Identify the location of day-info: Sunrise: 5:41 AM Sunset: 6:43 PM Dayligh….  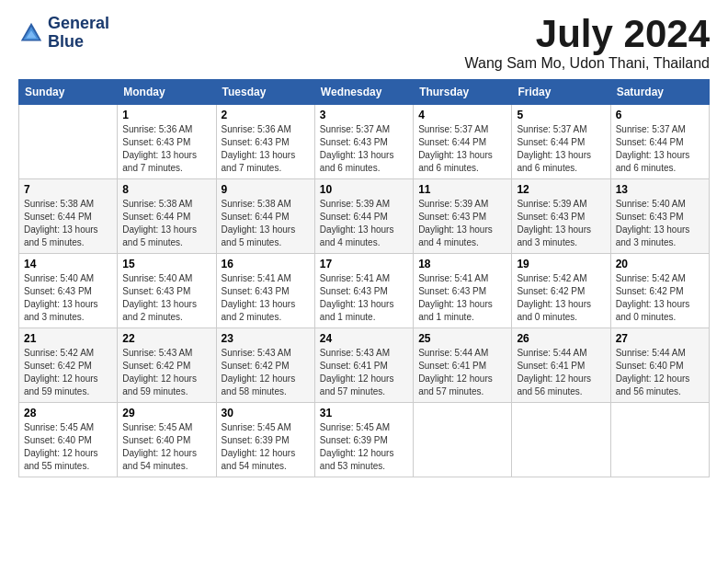
(364, 298).